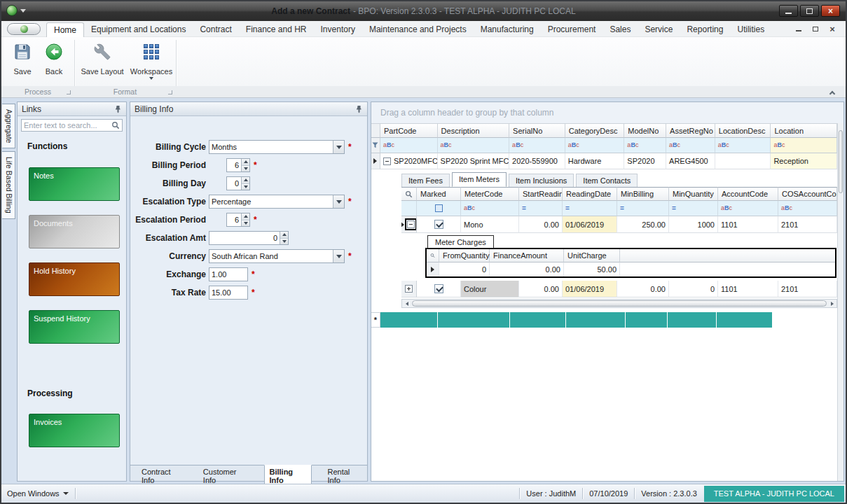  I want to click on cell-min-billing: 0.00, so click(643, 289).